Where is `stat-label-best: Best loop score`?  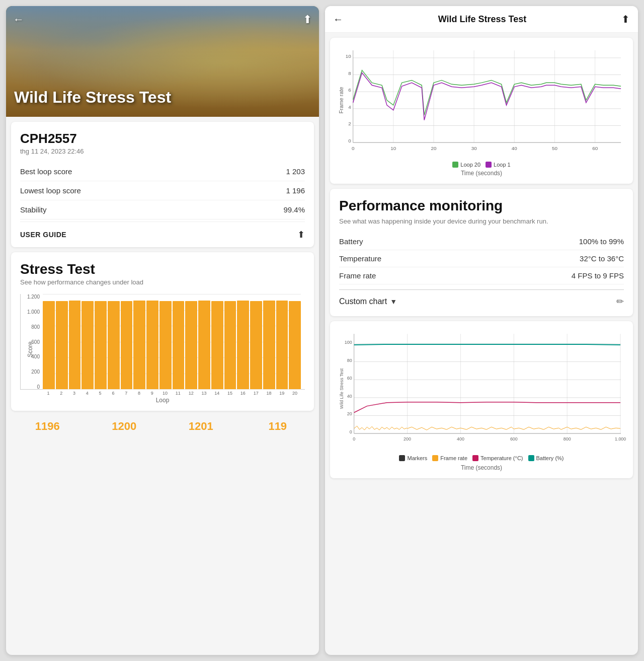 stat-label-best: Best loop score is located at coordinates (46, 171).